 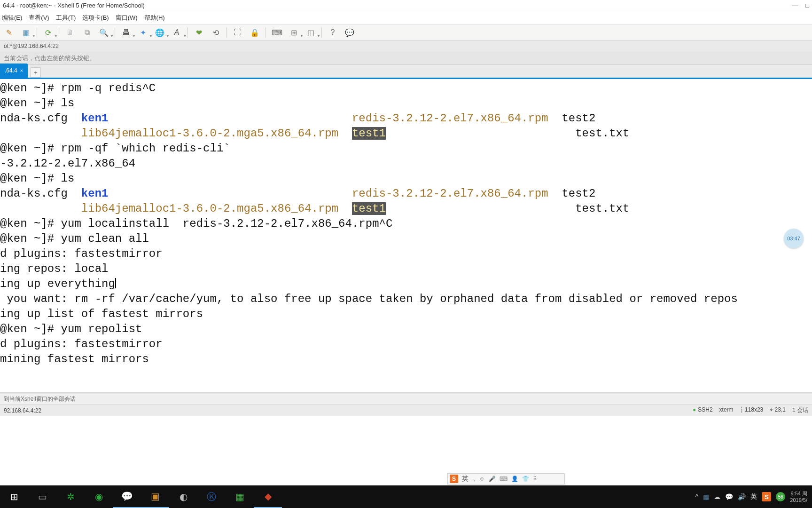 What do you see at coordinates (36, 72) in the screenshot?
I see `new-tab-button: +` at bounding box center [36, 72].